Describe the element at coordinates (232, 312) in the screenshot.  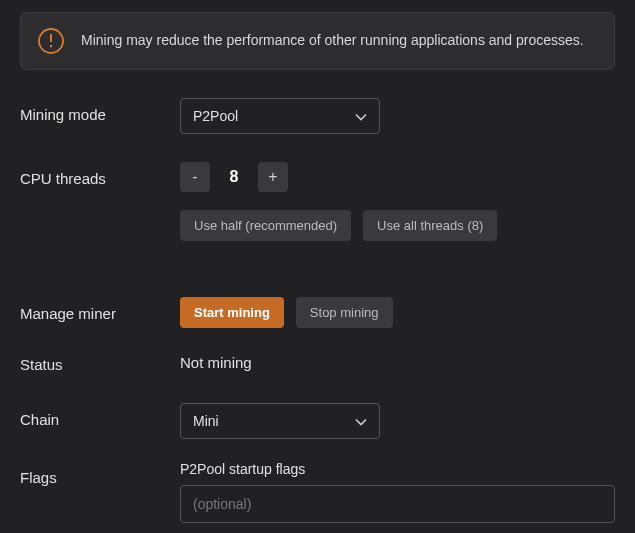
I see `start-mining-button: Start mining` at that location.